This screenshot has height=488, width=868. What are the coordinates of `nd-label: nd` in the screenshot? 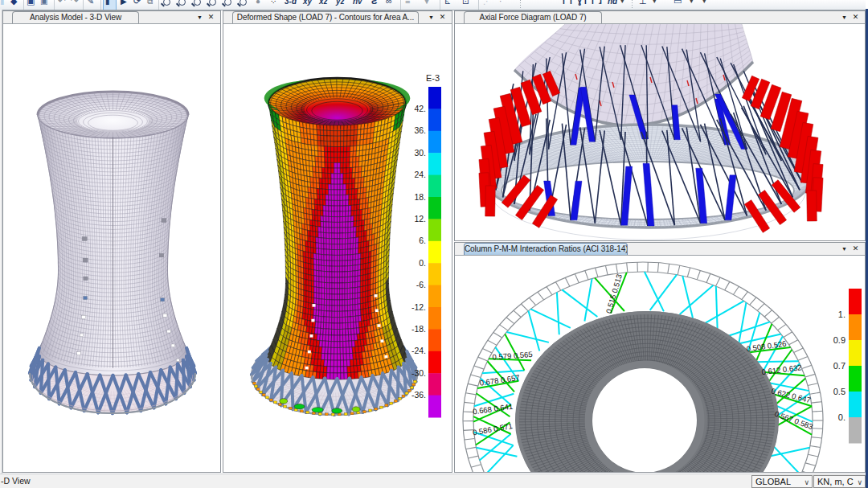 It's located at (612, 5).